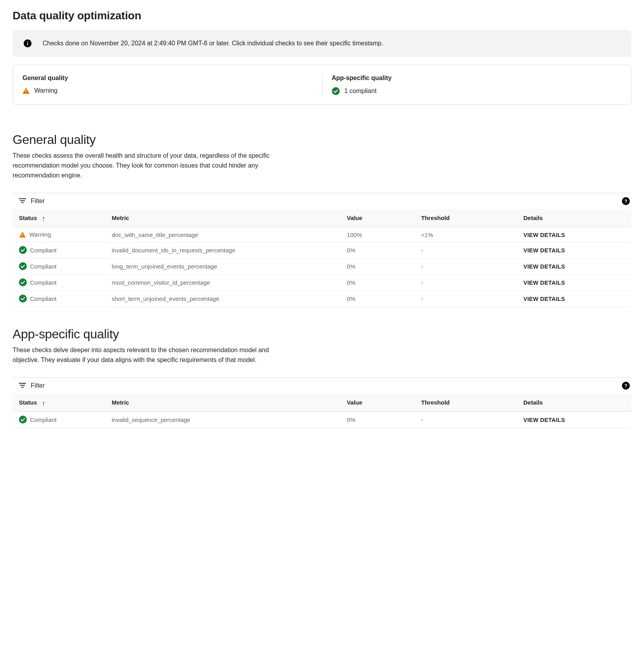 The image size is (644, 653). What do you see at coordinates (143, 355) in the screenshot?
I see `section-desc-app: These checks delve deeper into aspects r…` at bounding box center [143, 355].